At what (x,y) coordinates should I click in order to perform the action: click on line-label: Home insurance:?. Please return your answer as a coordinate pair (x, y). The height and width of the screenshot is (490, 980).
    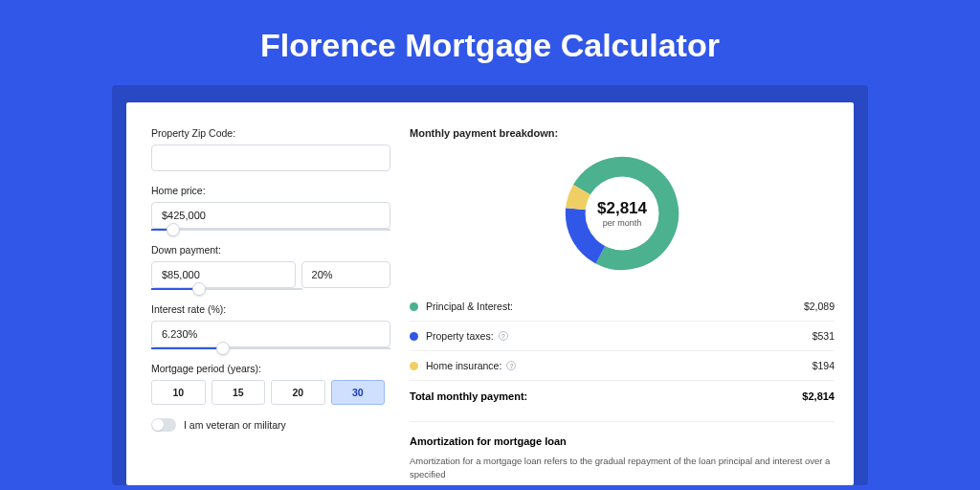
    Looking at the image, I should click on (619, 366).